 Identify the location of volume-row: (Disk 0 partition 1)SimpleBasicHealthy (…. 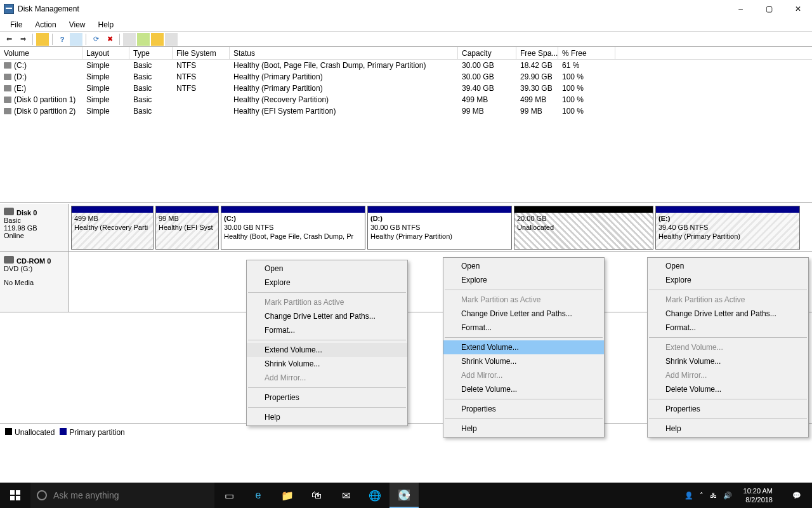
(406, 100).